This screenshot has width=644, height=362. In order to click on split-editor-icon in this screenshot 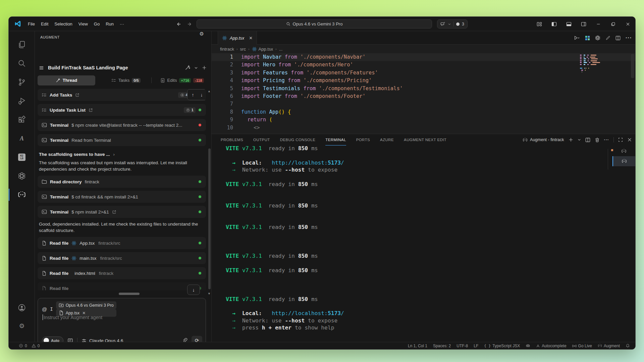, I will do `click(618, 38)`.